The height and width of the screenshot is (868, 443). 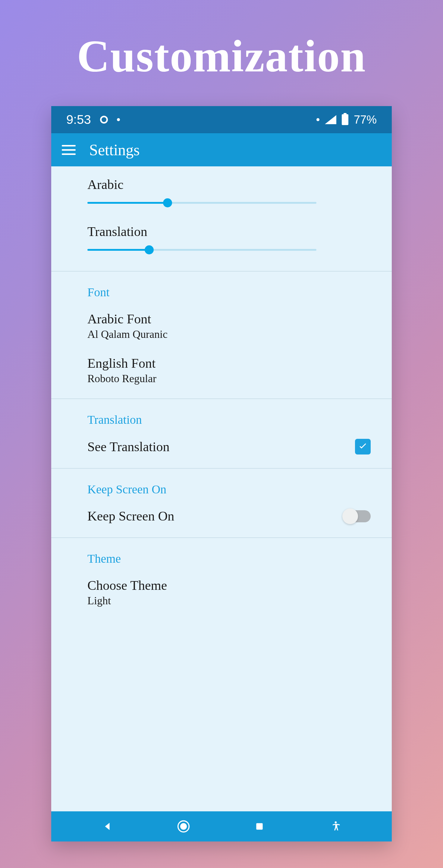 What do you see at coordinates (235, 319) in the screenshot?
I see `arabic-font-title: Arabic Font` at bounding box center [235, 319].